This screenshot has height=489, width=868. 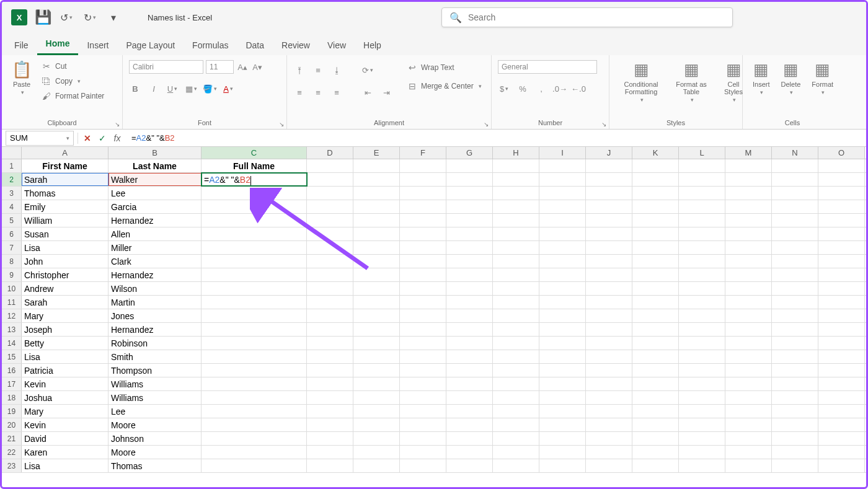 I want to click on cell-C20, so click(x=254, y=425).